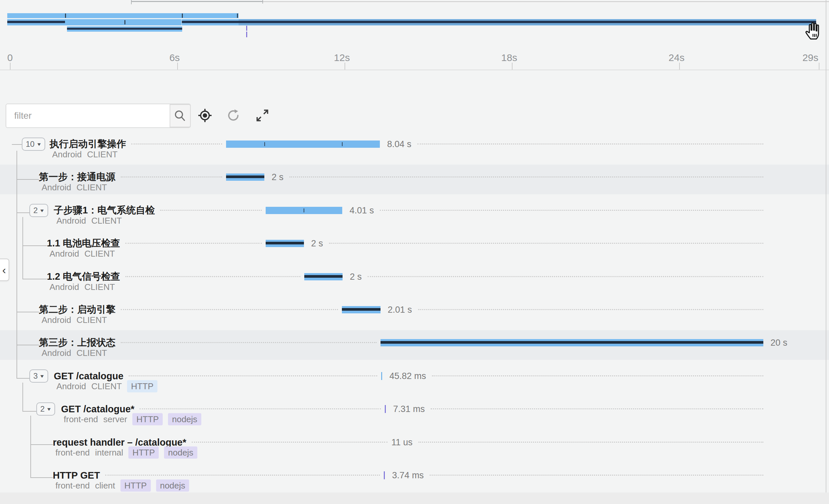 Image resolution: width=829 pixels, height=504 pixels. Describe the element at coordinates (109, 453) in the screenshot. I see `service-name: internal` at that location.